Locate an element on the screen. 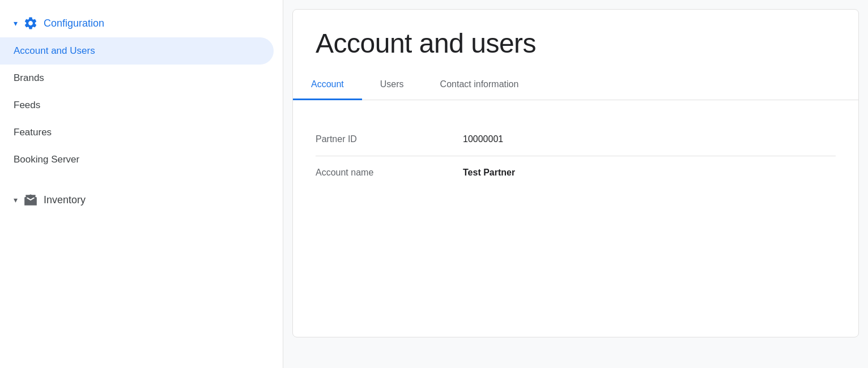 The height and width of the screenshot is (368, 868). partner-id-value: 10000001 is located at coordinates (483, 139).